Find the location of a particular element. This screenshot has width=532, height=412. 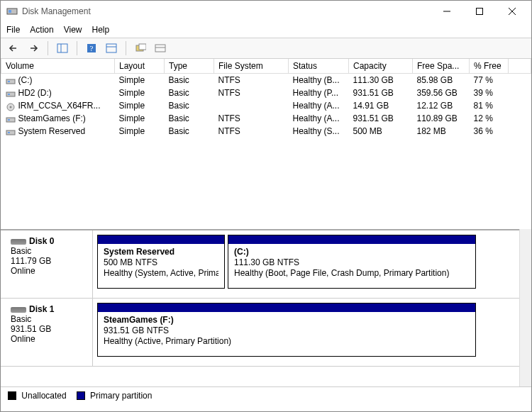

back-button is located at coordinates (13, 48).